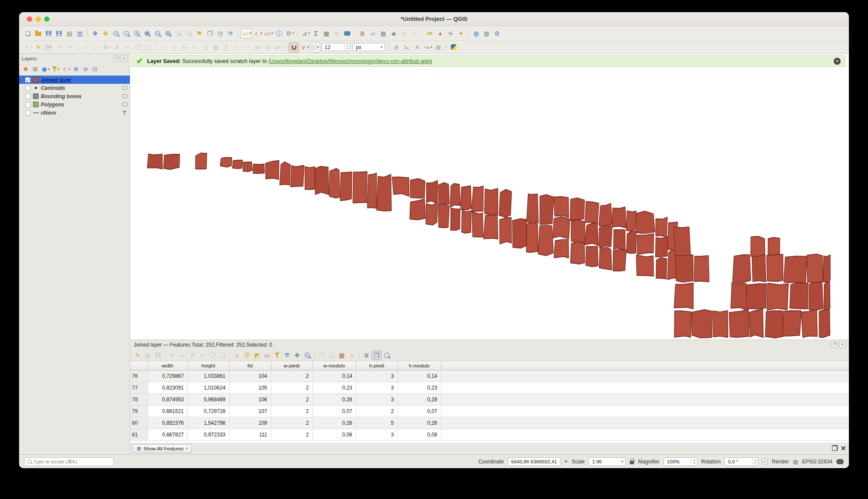 Image resolution: width=868 pixels, height=499 pixels. Describe the element at coordinates (75, 88) in the screenshot. I see `layer-item-centroids: Centroids` at that location.